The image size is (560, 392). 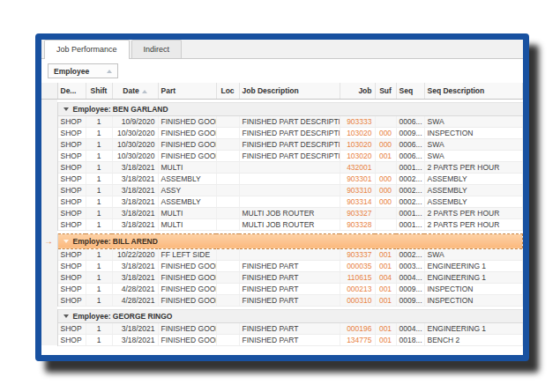 What do you see at coordinates (187, 254) in the screenshot?
I see `cell-part: FF LEFT SIDE` at bounding box center [187, 254].